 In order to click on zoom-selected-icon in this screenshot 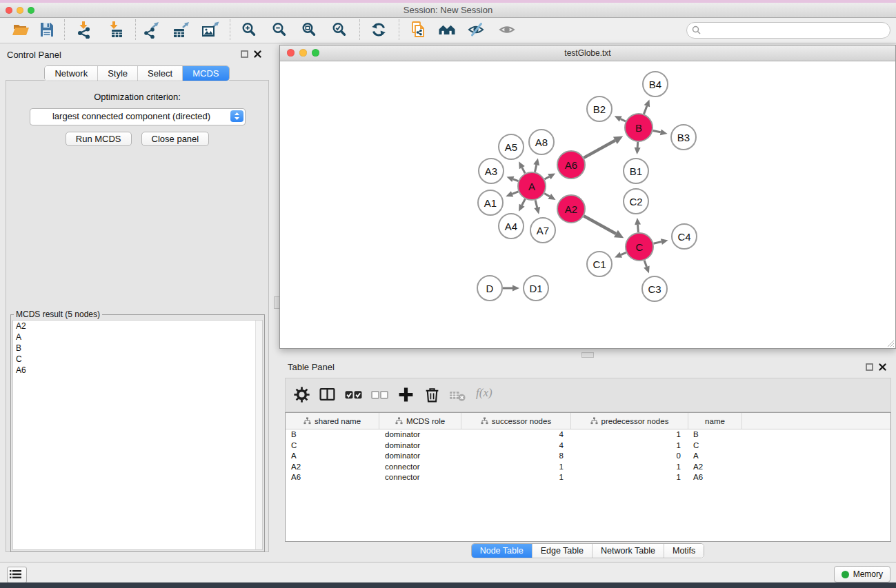, I will do `click(339, 30)`.